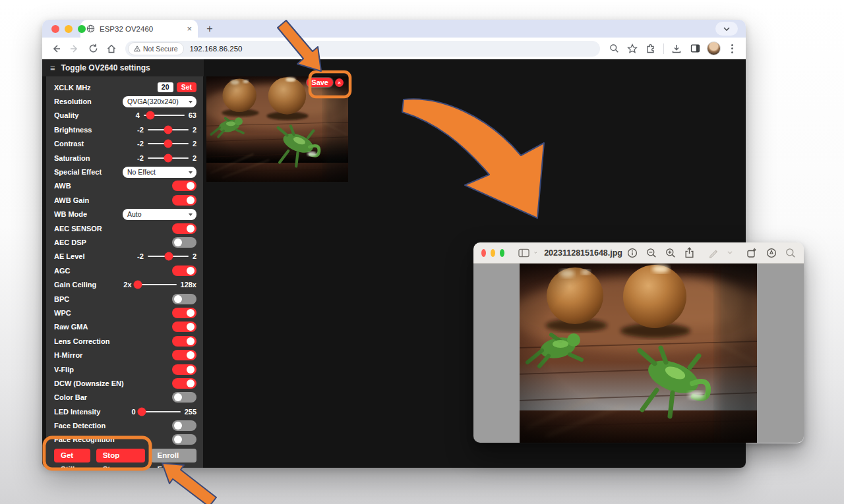  Describe the element at coordinates (690, 253) in the screenshot. I see `share-icon` at that location.